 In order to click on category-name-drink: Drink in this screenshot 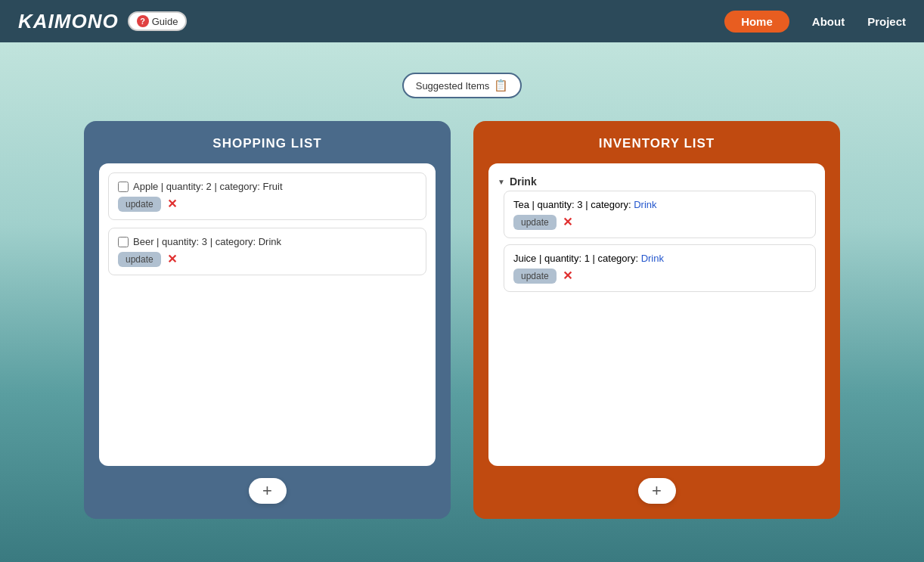, I will do `click(523, 182)`.